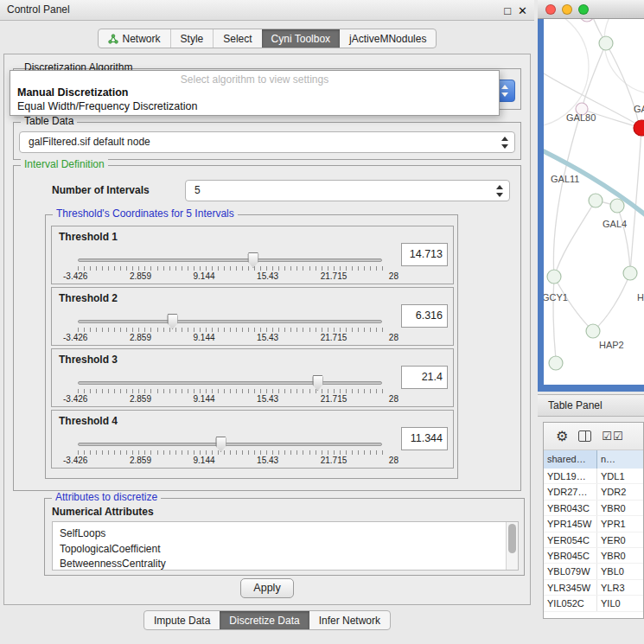 The image size is (644, 644). Describe the element at coordinates (88, 421) in the screenshot. I see `threshold-label: Threshold 4` at that location.